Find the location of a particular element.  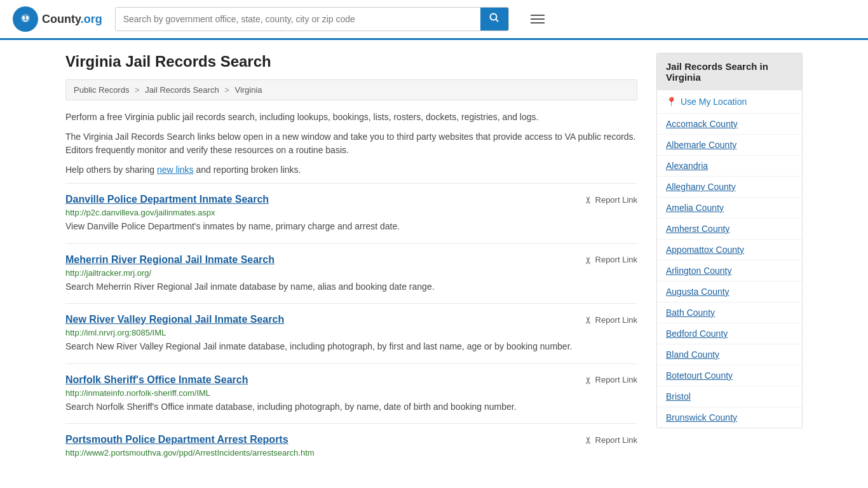

result-description: Search New River Valley Regional Jail in… is located at coordinates (351, 347).